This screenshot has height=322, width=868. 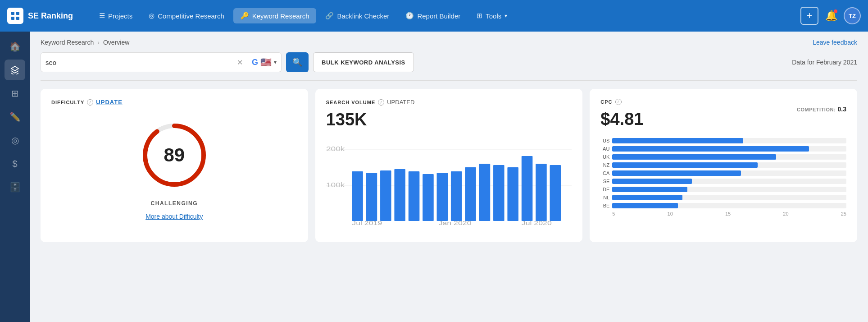 I want to click on search-volume-info-icon: i, so click(x=381, y=102).